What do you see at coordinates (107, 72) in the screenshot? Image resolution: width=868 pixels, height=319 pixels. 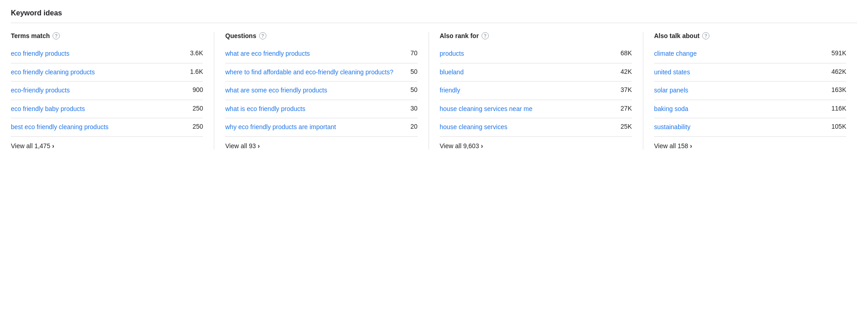 I see `keyword-row: eco friendly cleaning products1.6K` at bounding box center [107, 72].